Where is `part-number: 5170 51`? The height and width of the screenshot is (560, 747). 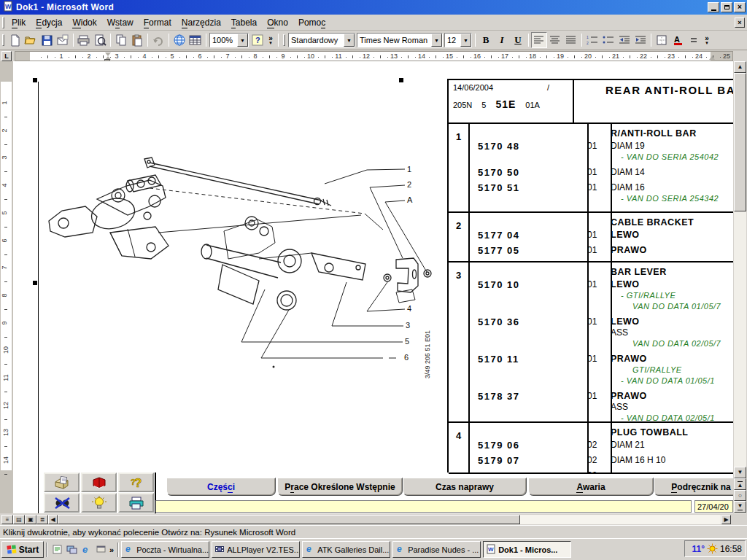
part-number: 5170 51 is located at coordinates (528, 193).